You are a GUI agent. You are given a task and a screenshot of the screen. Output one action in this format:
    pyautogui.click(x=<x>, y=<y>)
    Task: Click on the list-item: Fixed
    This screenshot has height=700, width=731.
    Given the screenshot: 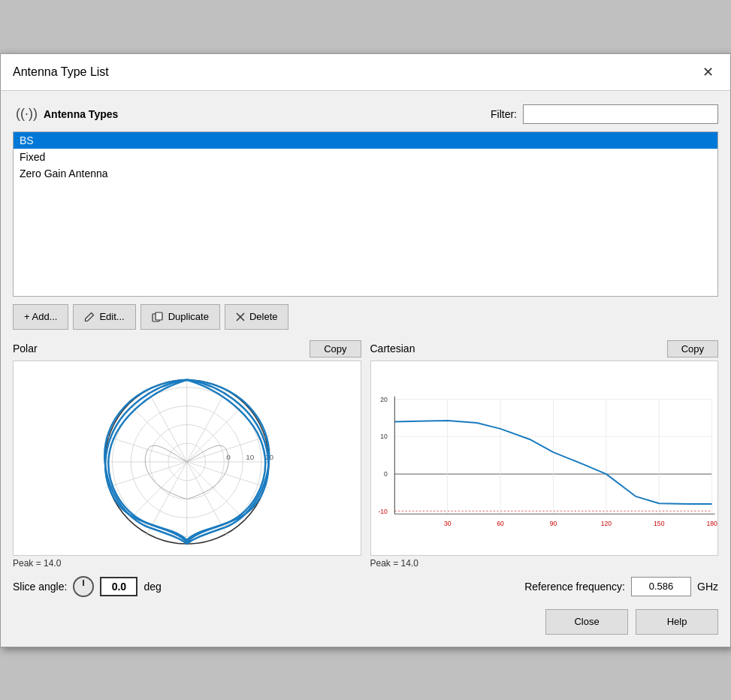 What is the action you would take?
    pyautogui.click(x=365, y=157)
    